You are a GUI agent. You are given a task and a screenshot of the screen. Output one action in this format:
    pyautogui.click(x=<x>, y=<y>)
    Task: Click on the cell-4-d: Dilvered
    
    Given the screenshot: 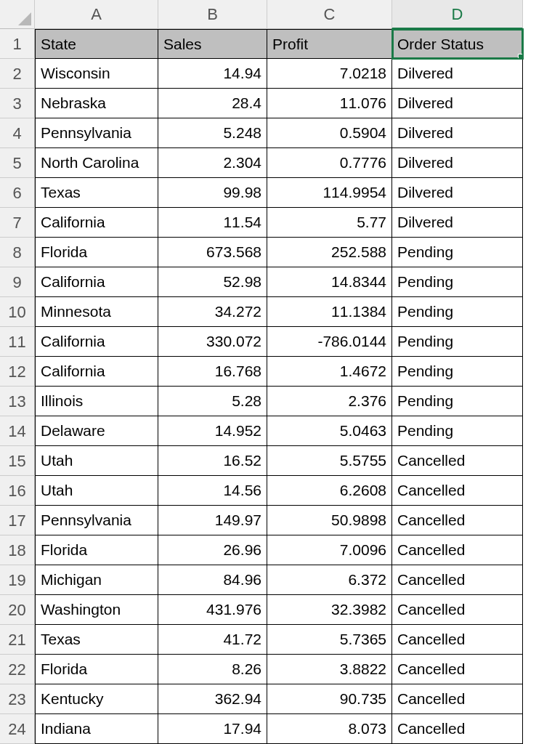 What is the action you would take?
    pyautogui.click(x=458, y=134)
    